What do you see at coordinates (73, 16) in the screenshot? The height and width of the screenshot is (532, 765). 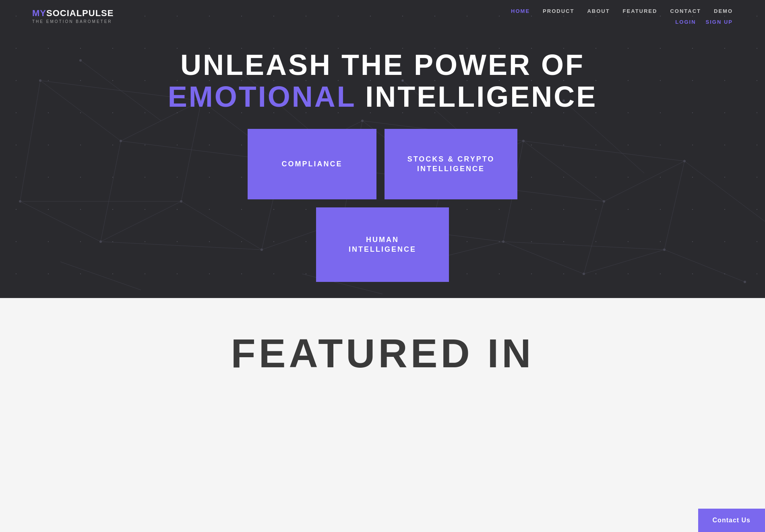 I see `logo: MYSOCIALPULSE THE EMOTION BAROMETER` at bounding box center [73, 16].